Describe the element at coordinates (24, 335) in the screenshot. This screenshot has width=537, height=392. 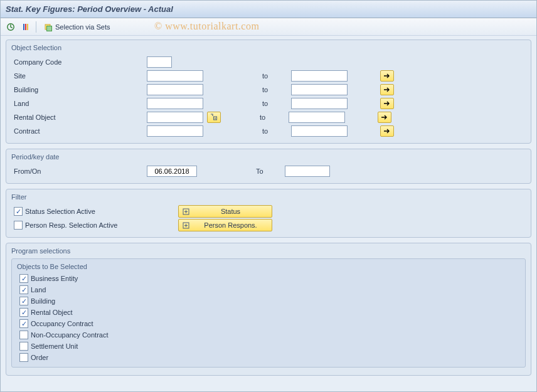
I see `checkbox-non-occupancy-contract` at that location.